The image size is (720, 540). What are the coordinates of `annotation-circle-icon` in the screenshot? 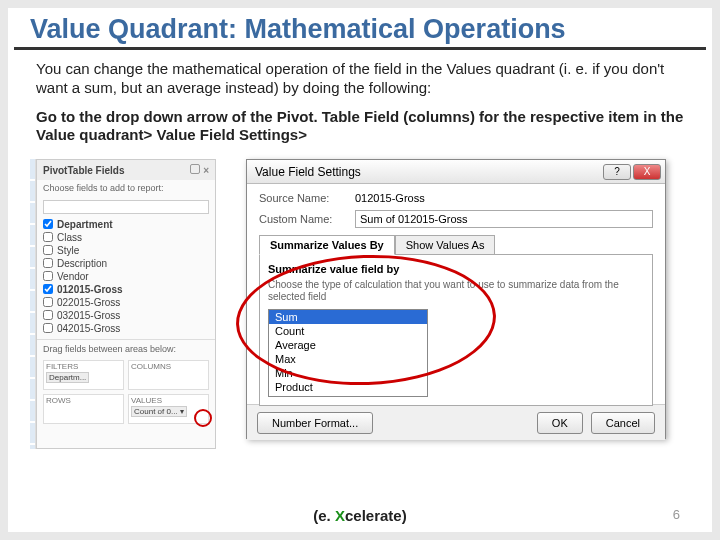 It's located at (203, 418).